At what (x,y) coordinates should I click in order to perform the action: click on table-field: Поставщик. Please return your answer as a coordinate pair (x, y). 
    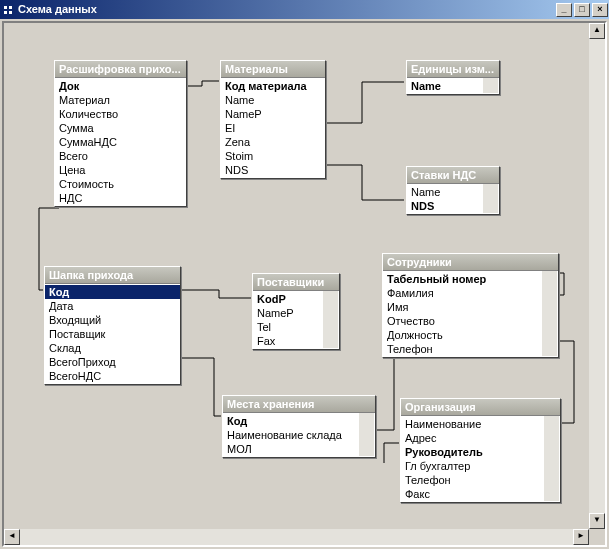
    Looking at the image, I should click on (112, 334).